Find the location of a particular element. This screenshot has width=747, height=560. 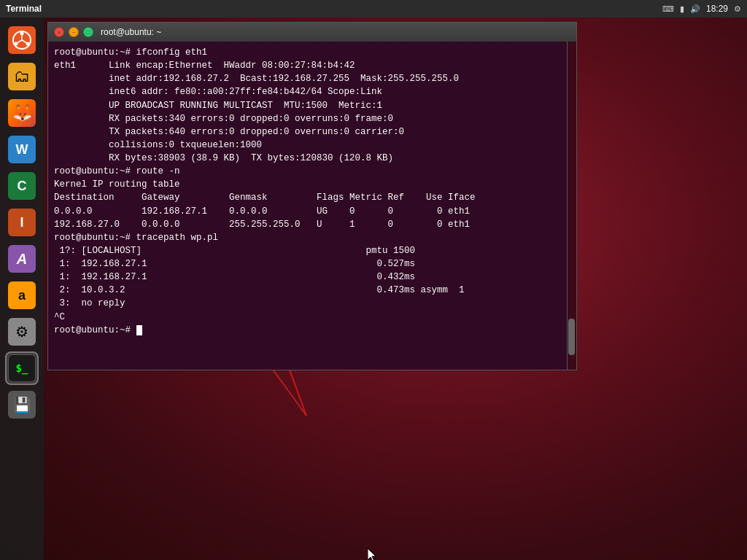

sidebar-item-firefox: 🦊 is located at coordinates (22, 113).